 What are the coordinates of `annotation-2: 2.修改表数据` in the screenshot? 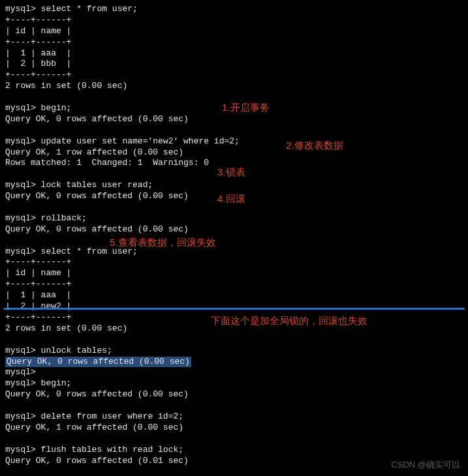 It's located at (315, 145).